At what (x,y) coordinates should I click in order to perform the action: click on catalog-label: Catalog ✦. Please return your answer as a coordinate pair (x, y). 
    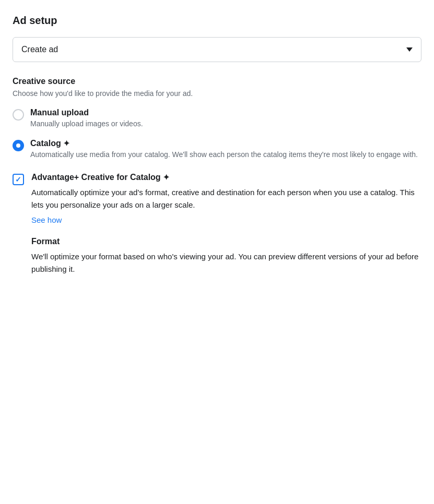
    Looking at the image, I should click on (226, 143).